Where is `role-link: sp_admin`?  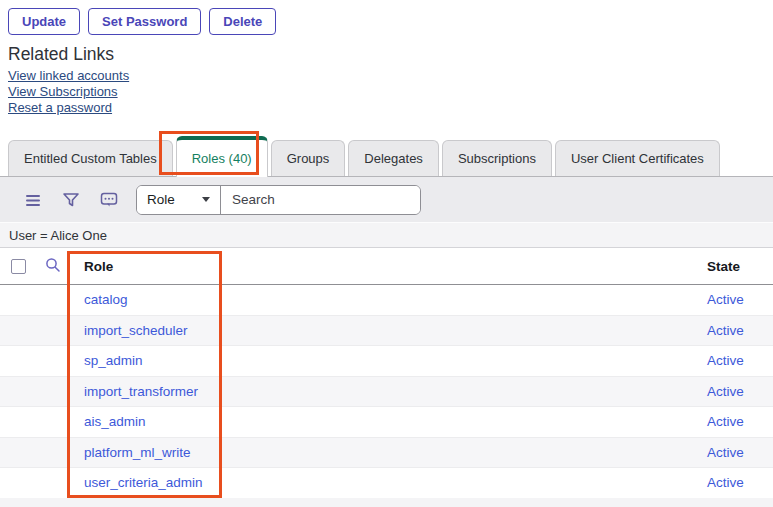
role-link: sp_admin is located at coordinates (114, 360).